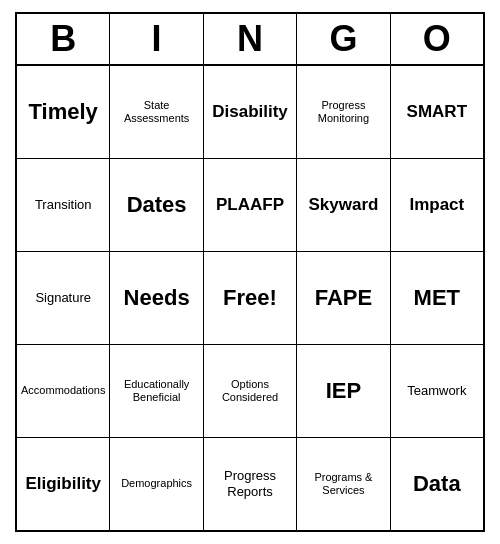 The height and width of the screenshot is (544, 500). I want to click on cell-text-4-4: Data, so click(437, 484).